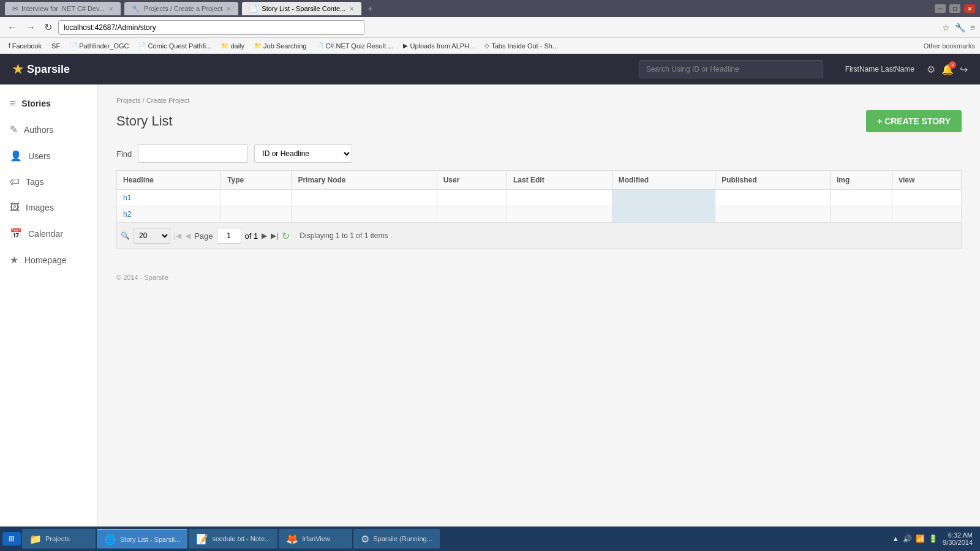 Image resolution: width=980 pixels, height=551 pixels. I want to click on notifications-icon: 🔔 x, so click(948, 70).